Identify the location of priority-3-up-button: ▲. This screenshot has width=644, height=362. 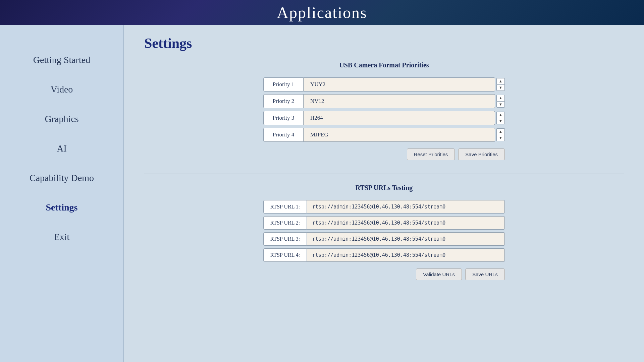
(500, 115).